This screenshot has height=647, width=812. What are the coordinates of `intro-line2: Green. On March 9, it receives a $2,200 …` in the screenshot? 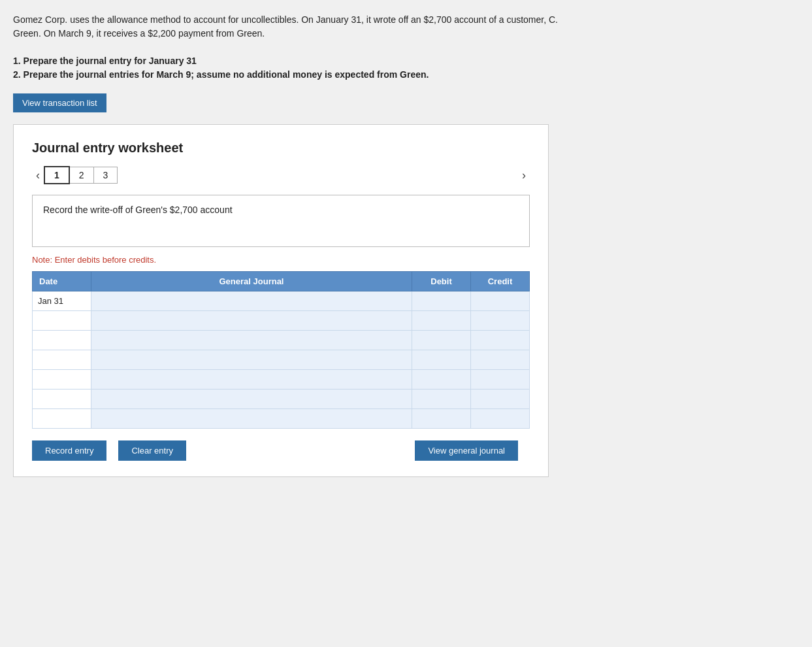 It's located at (138, 33).